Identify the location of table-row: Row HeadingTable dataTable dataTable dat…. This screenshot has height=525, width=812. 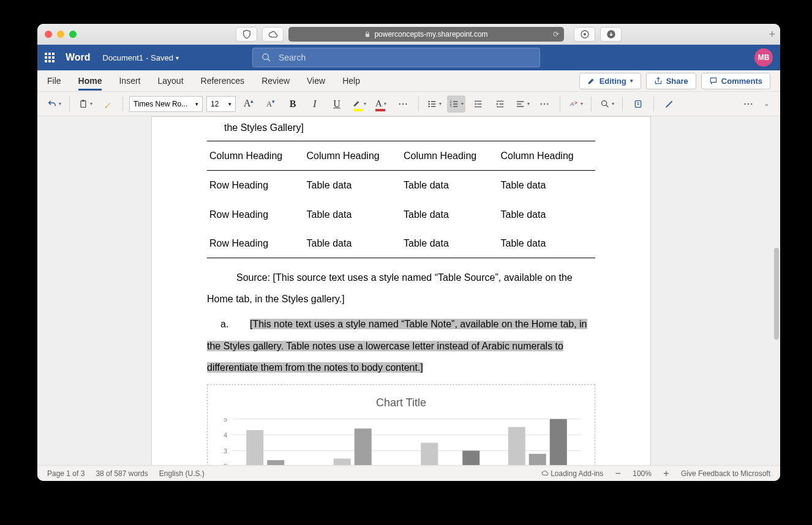
(401, 185).